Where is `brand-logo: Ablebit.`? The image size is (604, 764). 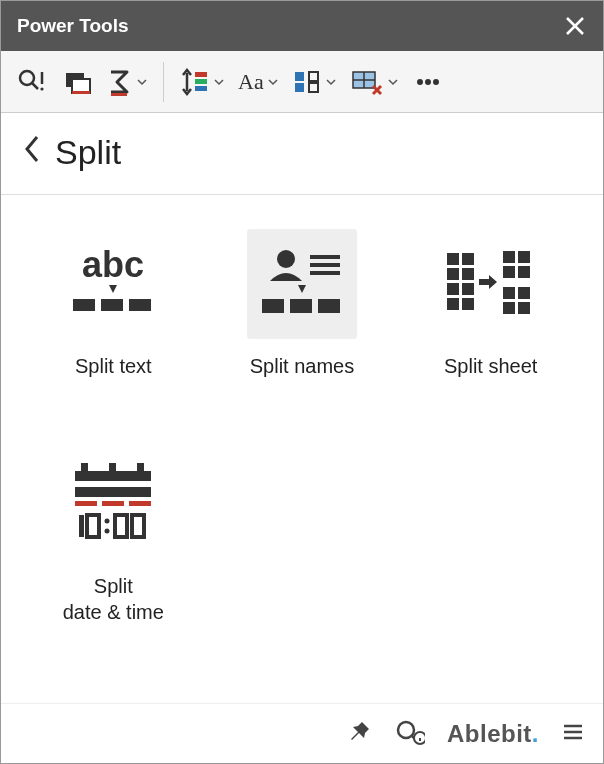
brand-logo: Ablebit. is located at coordinates (493, 734).